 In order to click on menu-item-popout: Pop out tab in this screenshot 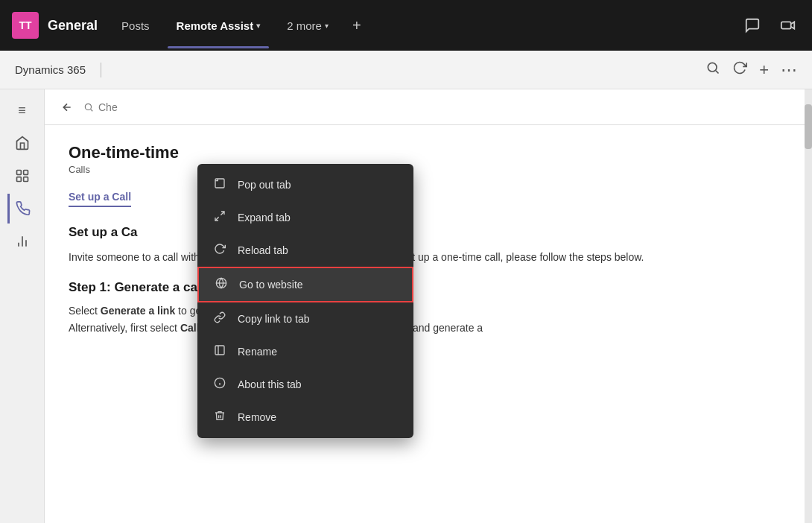, I will do `click(305, 185)`.